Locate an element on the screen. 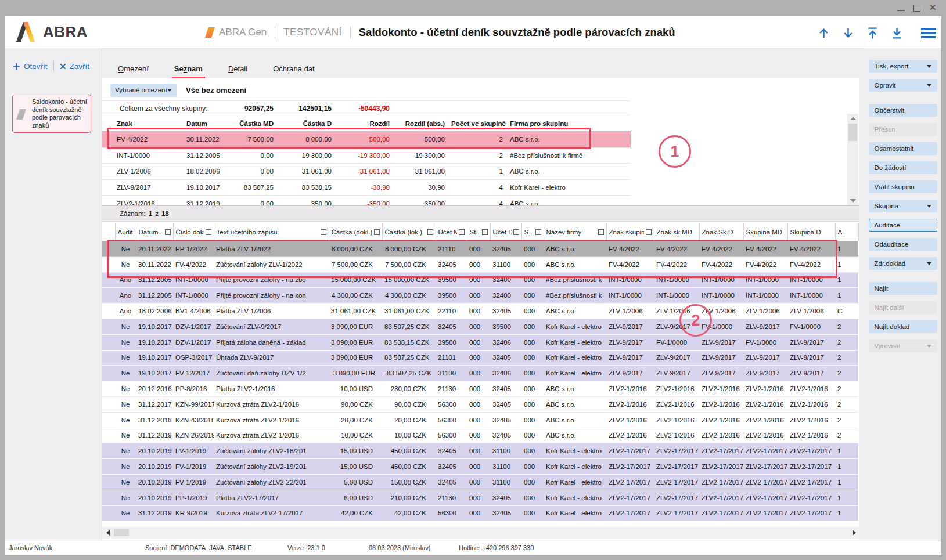 The height and width of the screenshot is (560, 946). journal-row: Ne20.12.2016PP-8/2016Platba ZLV2-1/20161… is located at coordinates (480, 389).